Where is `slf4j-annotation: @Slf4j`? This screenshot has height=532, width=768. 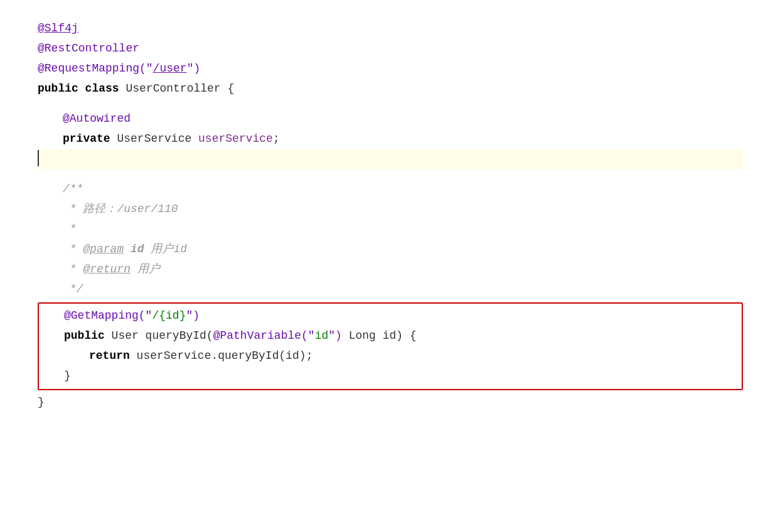
slf4j-annotation: @Slf4j is located at coordinates (58, 29).